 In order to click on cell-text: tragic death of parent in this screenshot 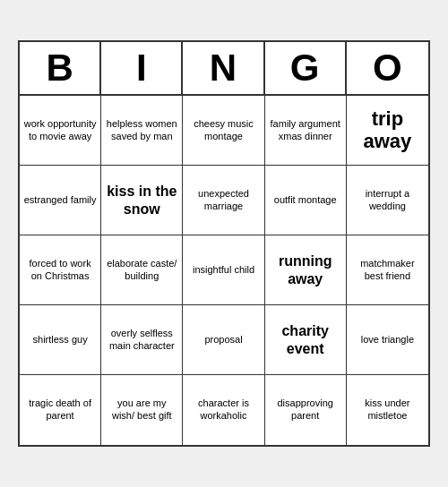, I will do `click(60, 410)`.